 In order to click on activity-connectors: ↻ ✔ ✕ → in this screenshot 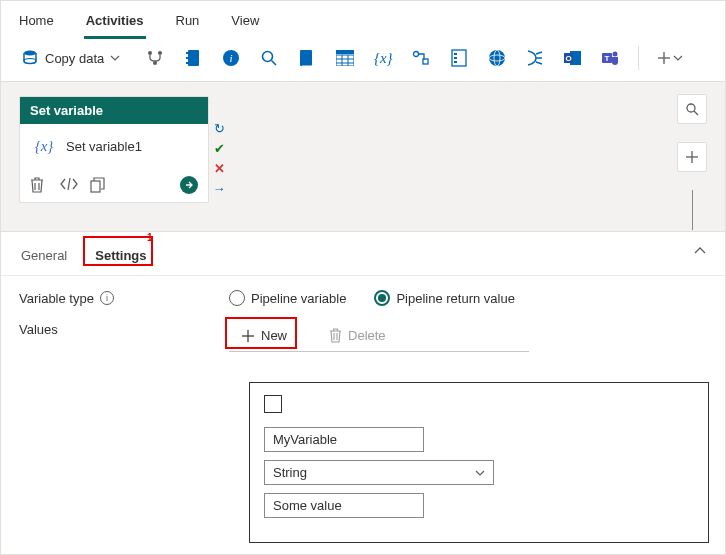, I will do `click(219, 158)`.